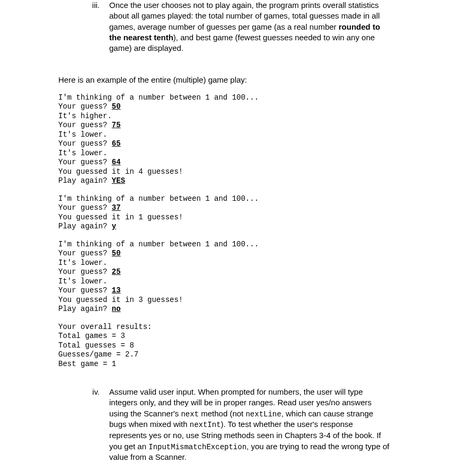  What do you see at coordinates (117, 290) in the screenshot?
I see `user-input: 13` at bounding box center [117, 290].